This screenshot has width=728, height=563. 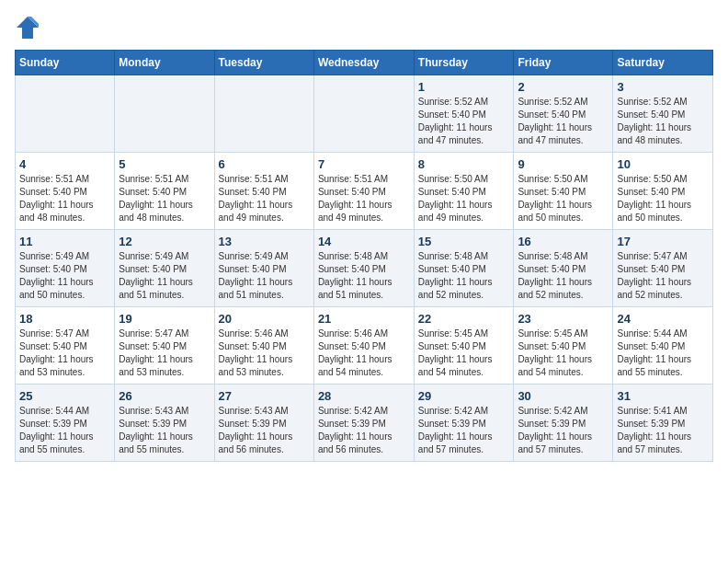 What do you see at coordinates (165, 346) in the screenshot?
I see `calendar-cell-19: 19Sunrise: 5:47 AM Sunset: 5:40 PM Dayli…` at bounding box center [165, 346].